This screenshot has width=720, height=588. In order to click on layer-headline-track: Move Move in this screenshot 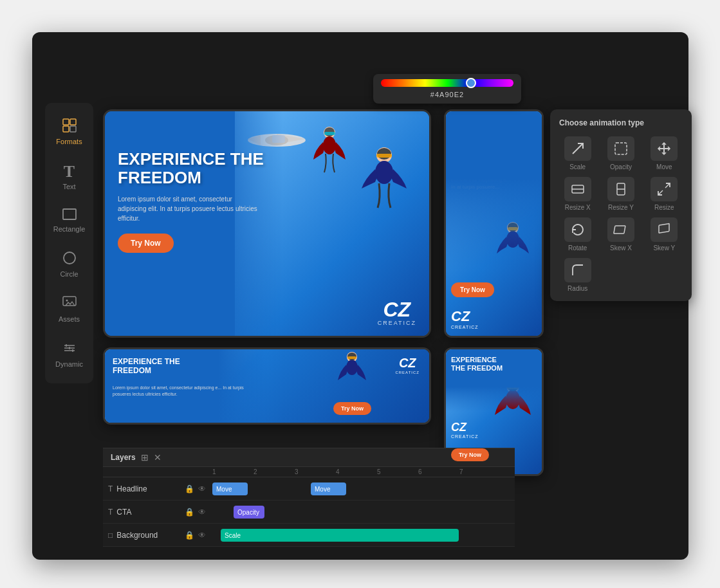, I will do `click(363, 489)`.